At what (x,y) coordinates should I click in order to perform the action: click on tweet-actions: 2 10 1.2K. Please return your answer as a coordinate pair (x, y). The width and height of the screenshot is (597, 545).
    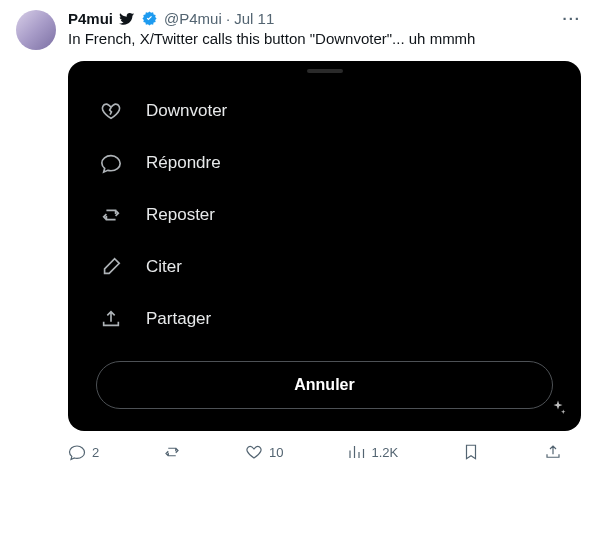
    Looking at the image, I should click on (318, 452).